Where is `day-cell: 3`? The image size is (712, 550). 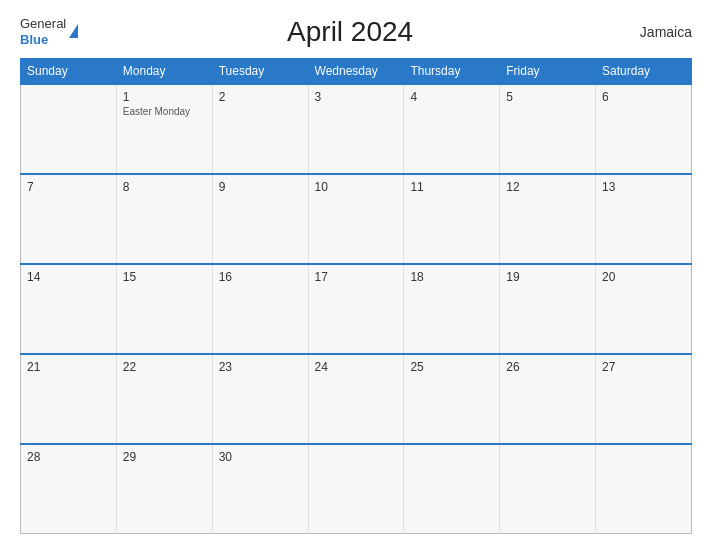
day-cell: 3 is located at coordinates (356, 129).